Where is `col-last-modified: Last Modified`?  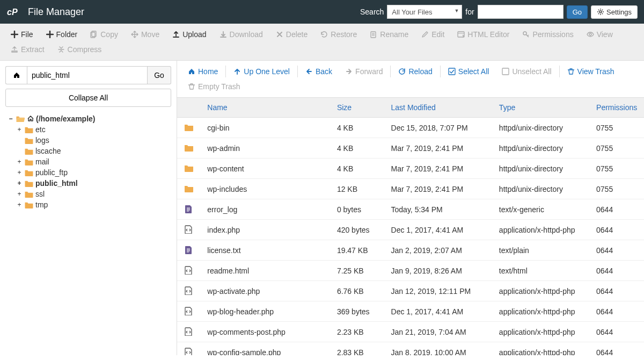 col-last-modified: Last Modified is located at coordinates (439, 107).